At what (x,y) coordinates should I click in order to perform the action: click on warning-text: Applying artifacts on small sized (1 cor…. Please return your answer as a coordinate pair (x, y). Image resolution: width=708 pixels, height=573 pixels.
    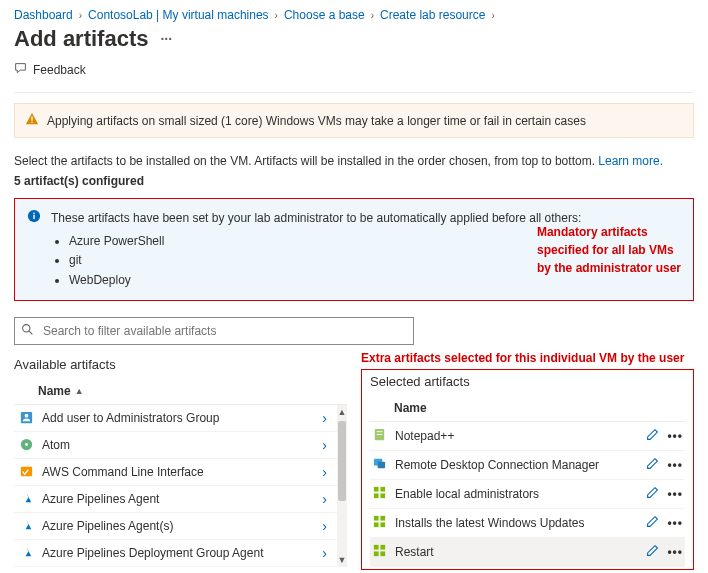
    Looking at the image, I should click on (316, 121).